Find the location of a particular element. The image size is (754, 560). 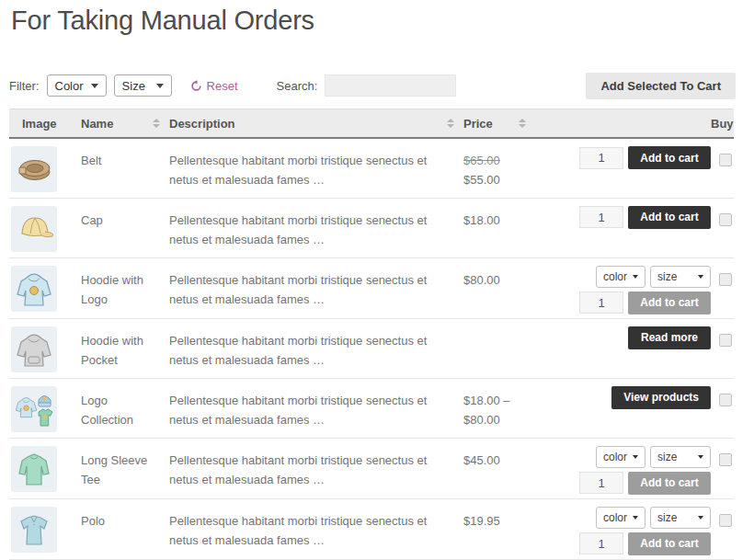

column-header-description-label: Description is located at coordinates (202, 123).